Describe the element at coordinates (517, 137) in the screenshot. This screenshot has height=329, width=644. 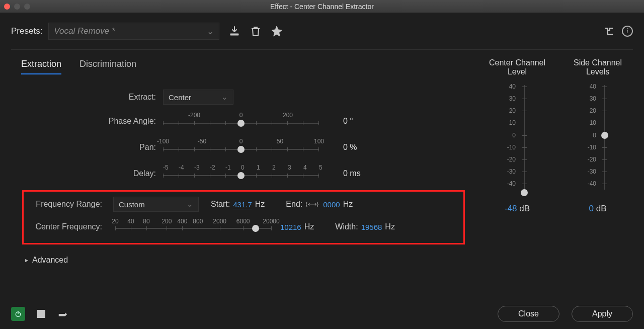
I see `center-level-slider: 40 30 20 10 0 -10 -20 -30 -40` at that location.